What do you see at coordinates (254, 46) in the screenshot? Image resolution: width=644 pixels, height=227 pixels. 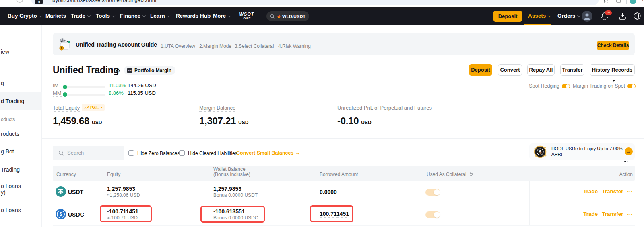 I see `guide-step-3: 3.Select Collateral` at bounding box center [254, 46].